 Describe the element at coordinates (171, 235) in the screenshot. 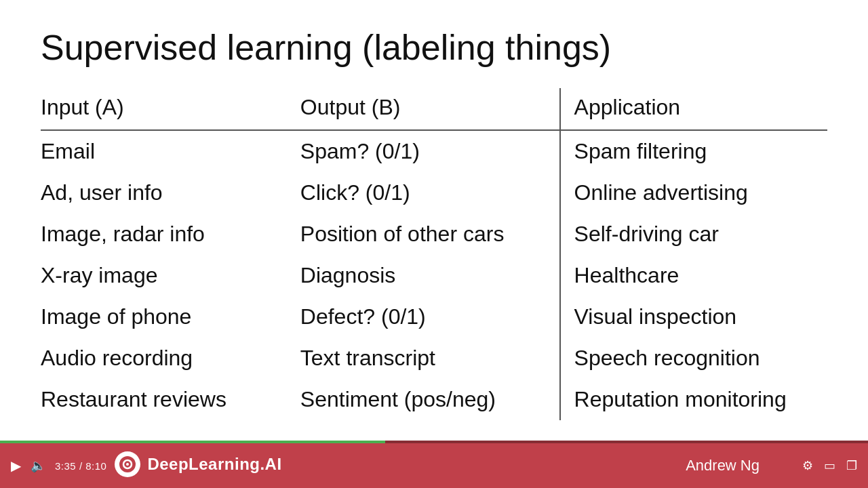

I see `table-cell-2-0: Image, radar info` at that location.